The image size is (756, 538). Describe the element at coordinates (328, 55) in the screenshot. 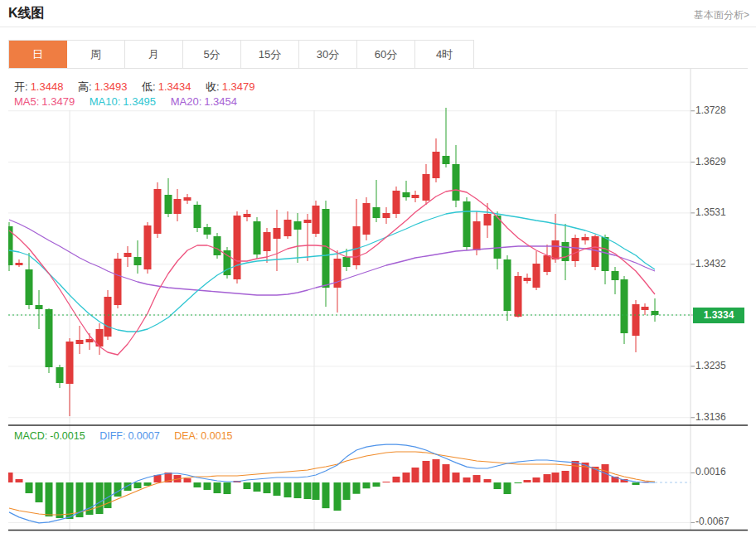

I see `tab-30分: 30分` at that location.